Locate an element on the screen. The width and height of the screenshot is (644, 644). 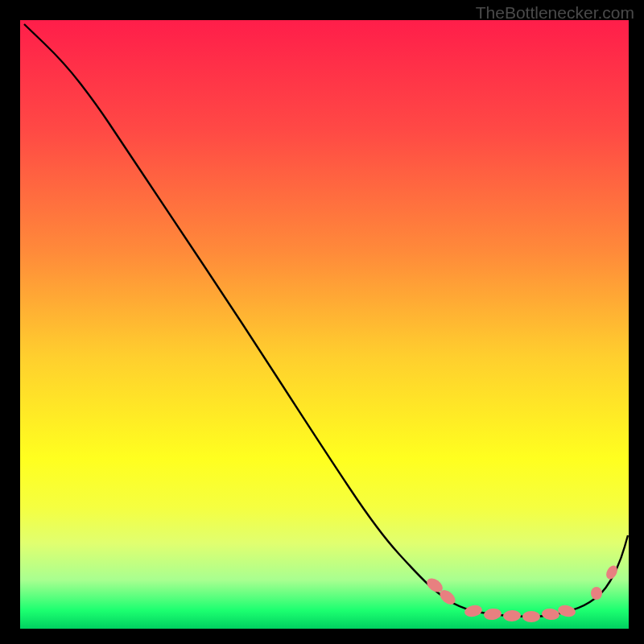
watermark-text: TheBottlenecker.com is located at coordinates (555, 13).